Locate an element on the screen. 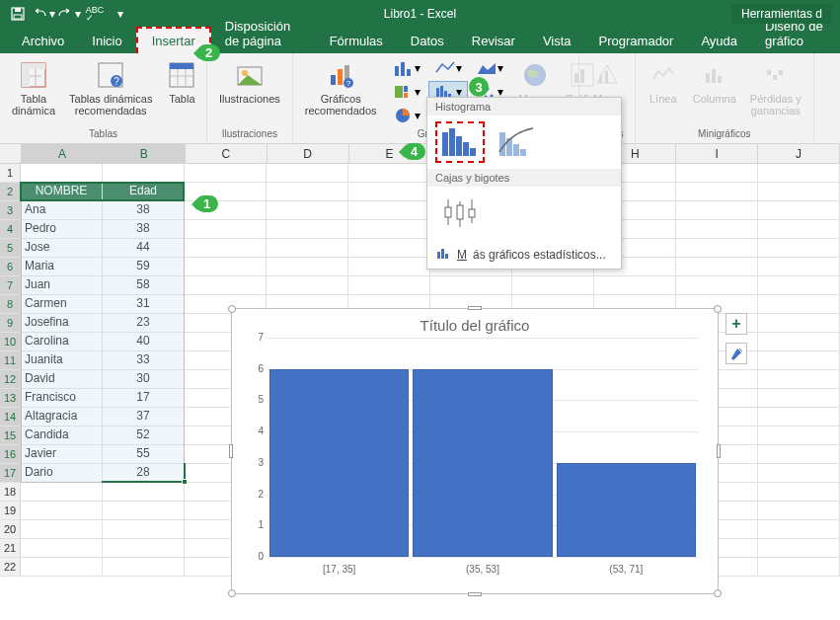  cell-B6: 59 is located at coordinates (144, 267).